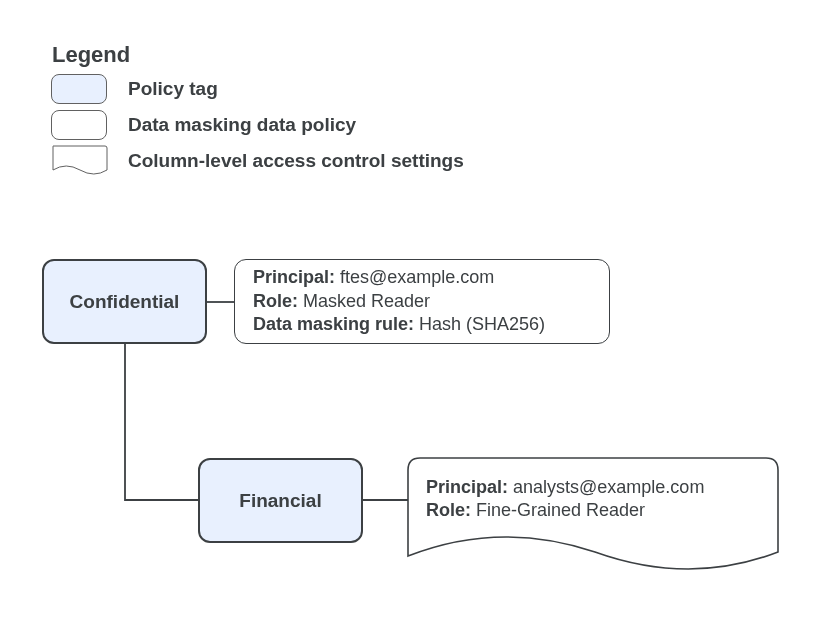 The image size is (820, 640). I want to click on node-confidential: Confidential, so click(124, 302).